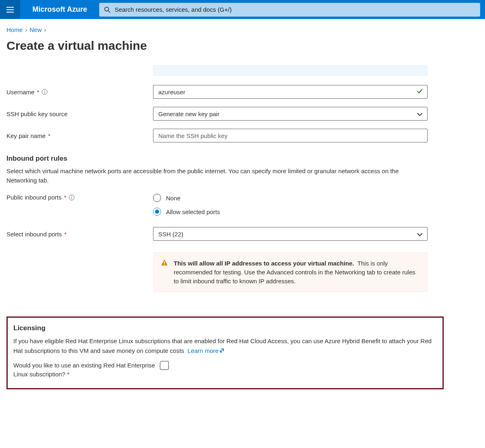 This screenshot has width=485, height=448. What do you see at coordinates (164, 365) in the screenshot?
I see `licensing-checkbox` at bounding box center [164, 365].